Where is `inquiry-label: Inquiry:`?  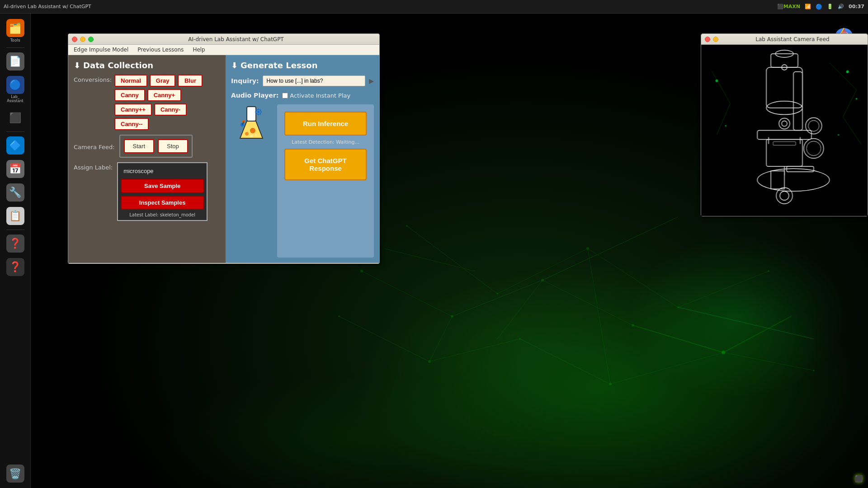
inquiry-label: Inquiry: is located at coordinates (245, 81).